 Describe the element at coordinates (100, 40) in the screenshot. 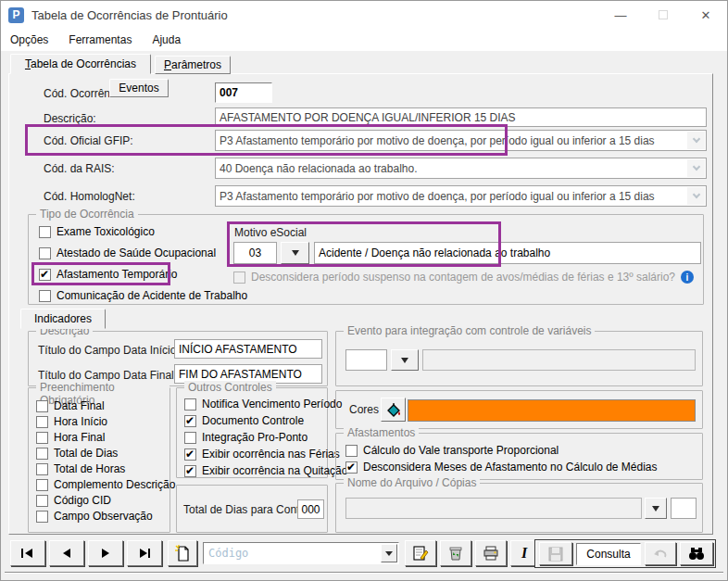

I see `menu-ferramentas: Ferramentas` at that location.